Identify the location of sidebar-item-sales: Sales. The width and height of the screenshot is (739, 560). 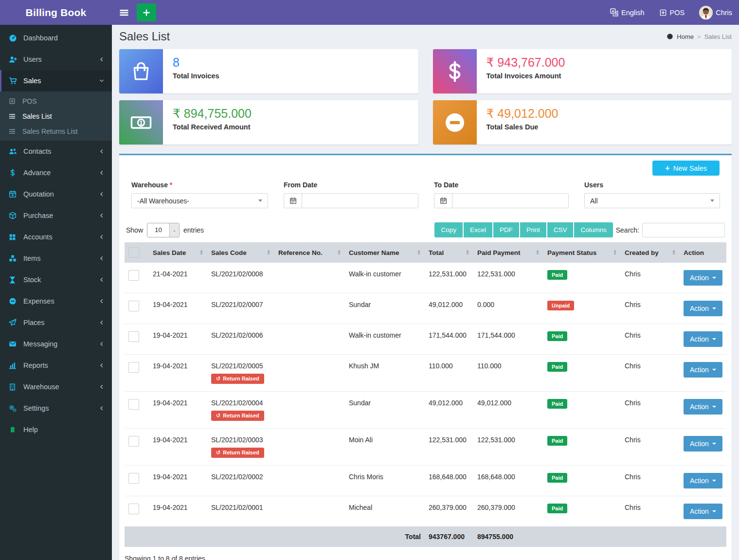
(56, 81).